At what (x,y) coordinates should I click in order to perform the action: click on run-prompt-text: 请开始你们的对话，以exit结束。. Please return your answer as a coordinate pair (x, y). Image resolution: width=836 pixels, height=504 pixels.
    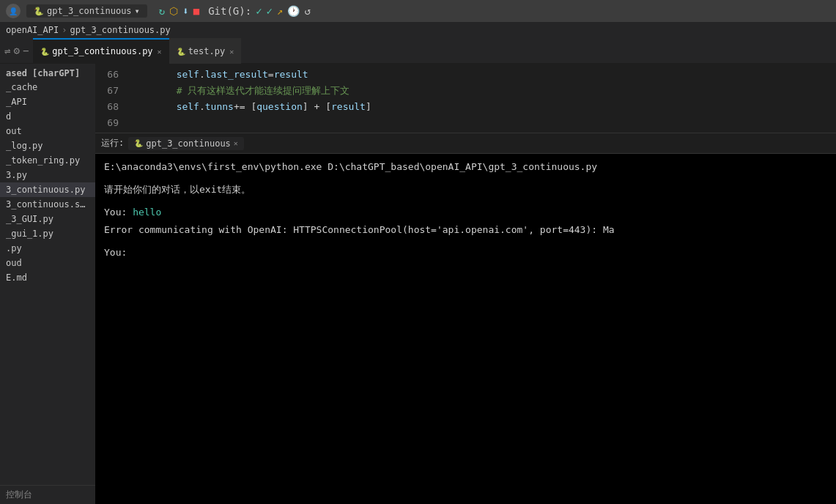
    Looking at the image, I should click on (177, 189).